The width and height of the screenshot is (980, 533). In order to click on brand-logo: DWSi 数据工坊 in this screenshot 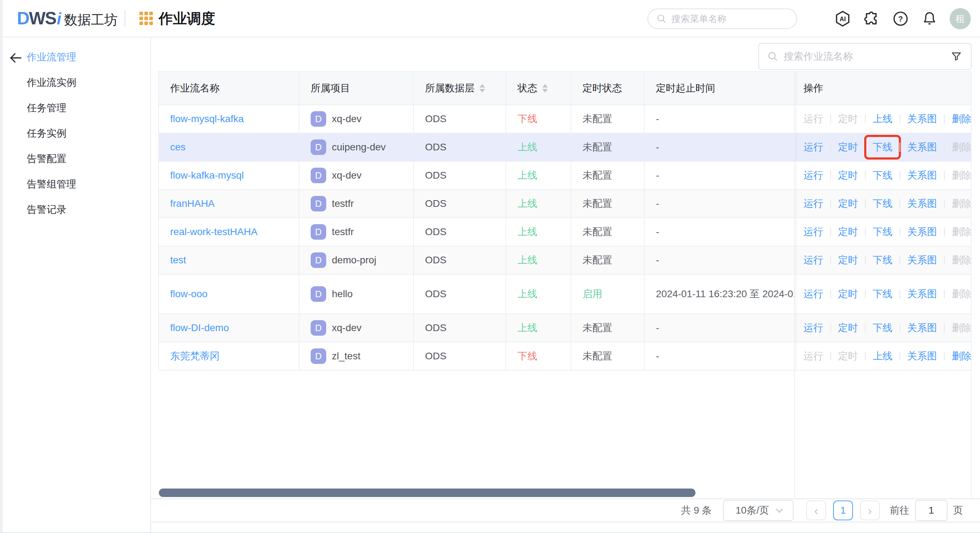, I will do `click(67, 18)`.